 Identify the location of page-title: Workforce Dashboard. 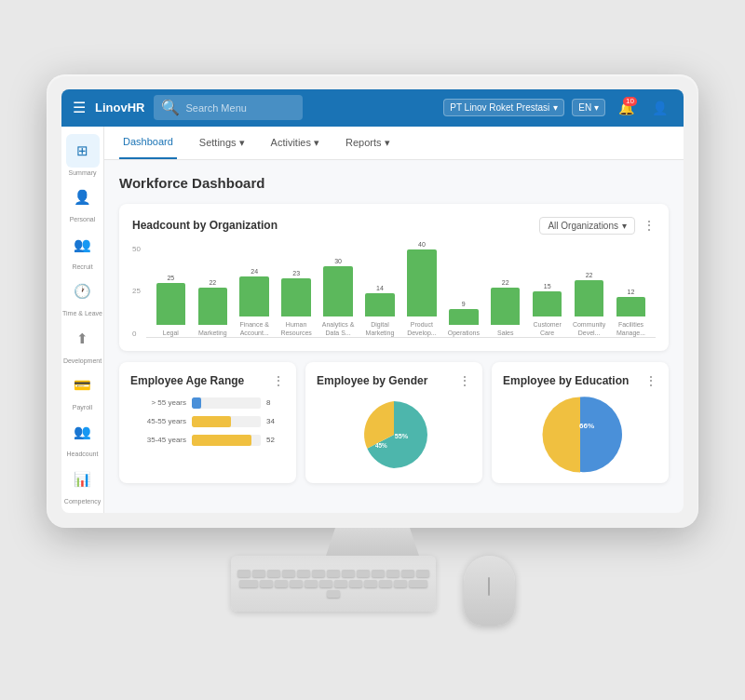
(394, 182).